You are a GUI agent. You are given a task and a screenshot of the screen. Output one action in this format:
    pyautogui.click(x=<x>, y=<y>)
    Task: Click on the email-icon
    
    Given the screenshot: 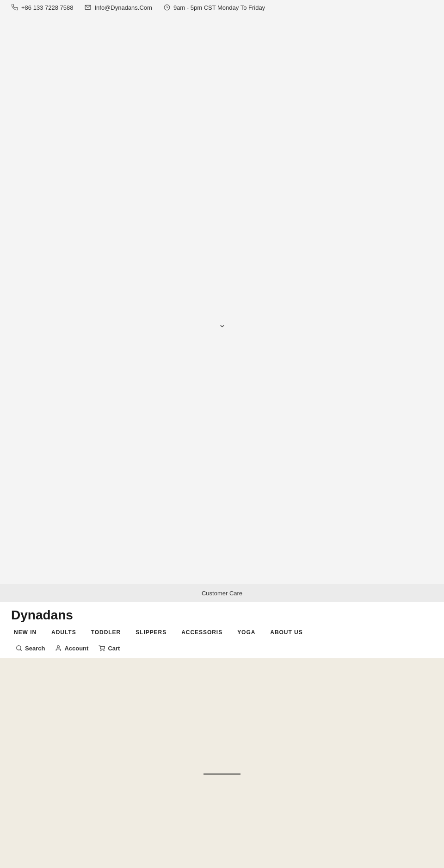 What is the action you would take?
    pyautogui.click(x=88, y=7)
    